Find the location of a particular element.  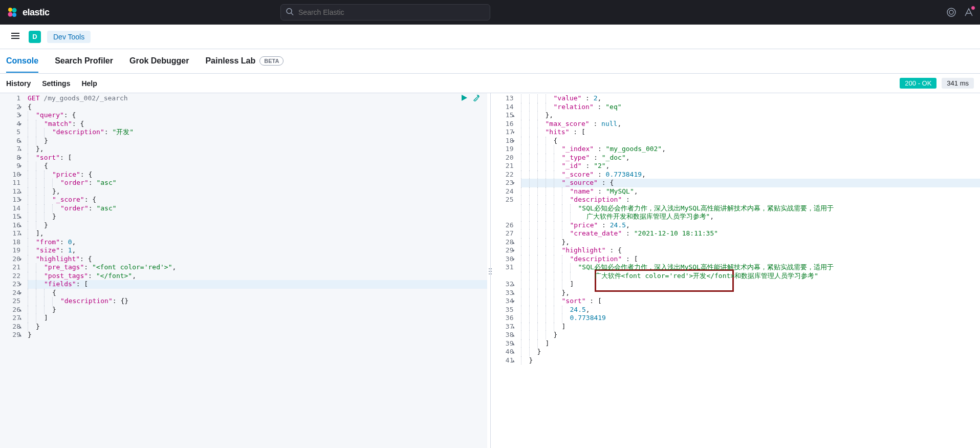

brand-text: elastic is located at coordinates (36, 12).